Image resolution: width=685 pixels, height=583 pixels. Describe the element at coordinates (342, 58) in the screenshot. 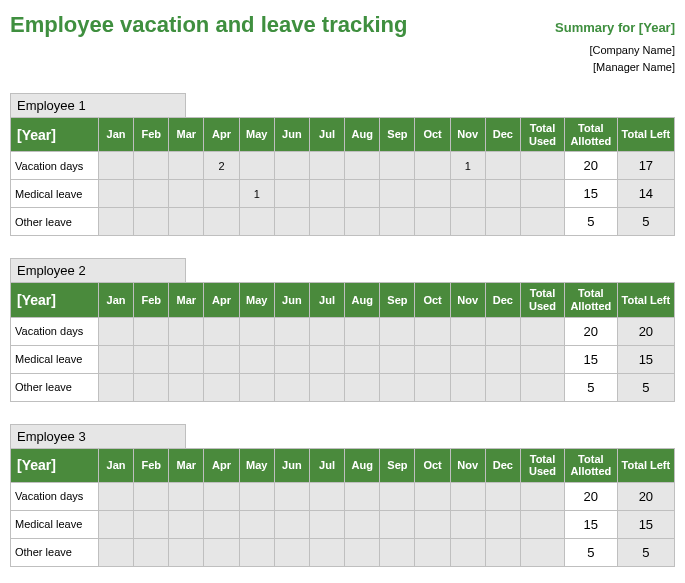

I see `meta-block: [Company Name] [Manager Name]` at that location.